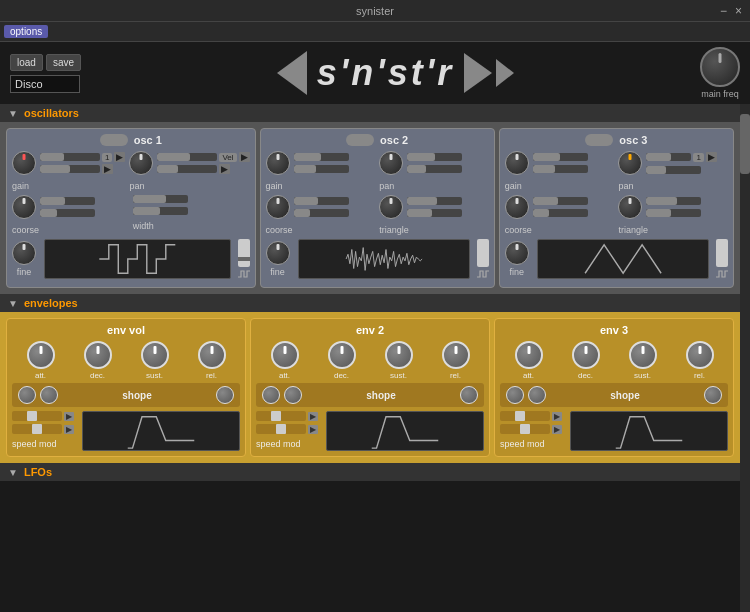 The image size is (750, 612). Describe the element at coordinates (722, 253) in the screenshot. I see `osc3-v-slider` at that location.